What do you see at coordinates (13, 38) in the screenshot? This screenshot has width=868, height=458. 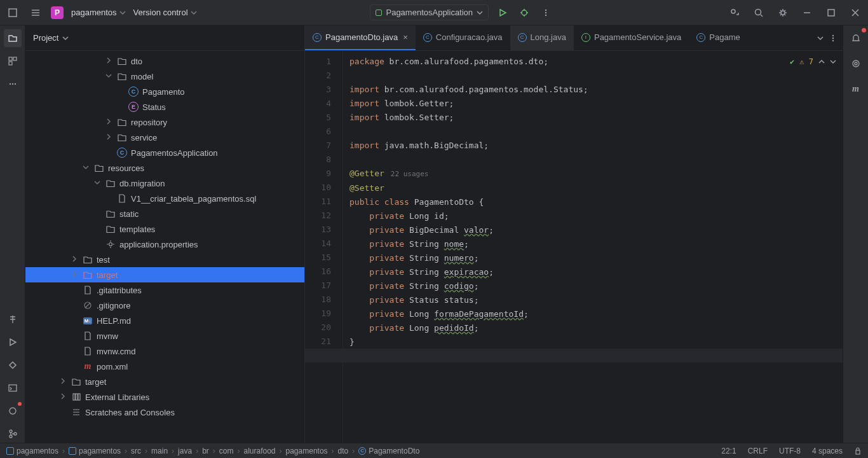 I see `project-tool-button` at bounding box center [13, 38].